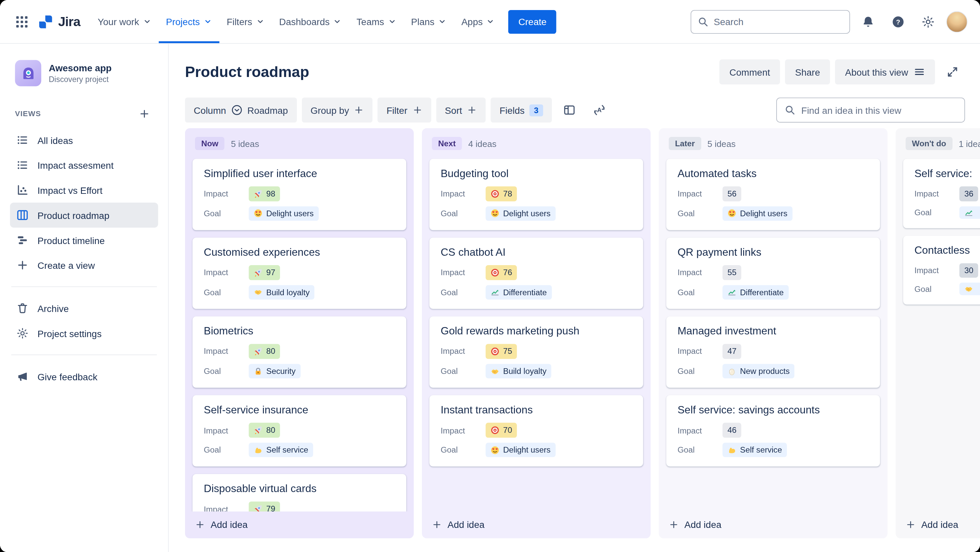 Image resolution: width=980 pixels, height=552 pixels. What do you see at coordinates (732, 430) in the screenshot?
I see `impact-badge: 46` at bounding box center [732, 430].